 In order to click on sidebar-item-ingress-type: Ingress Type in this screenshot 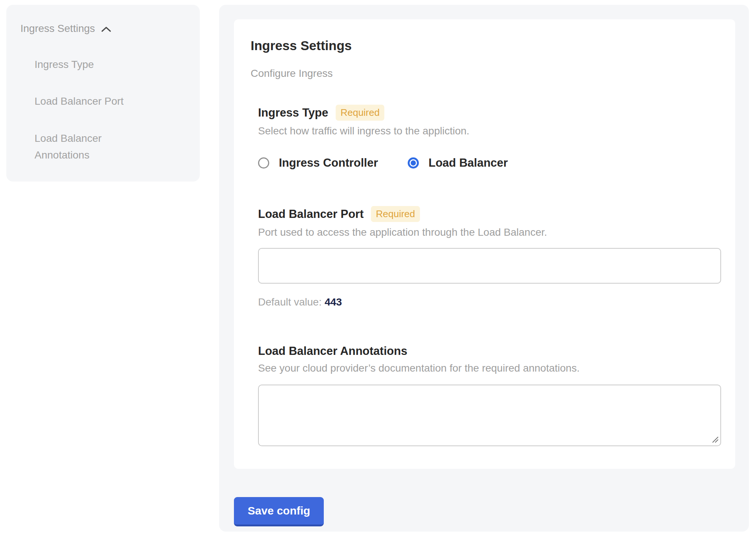, I will do `click(90, 65)`.